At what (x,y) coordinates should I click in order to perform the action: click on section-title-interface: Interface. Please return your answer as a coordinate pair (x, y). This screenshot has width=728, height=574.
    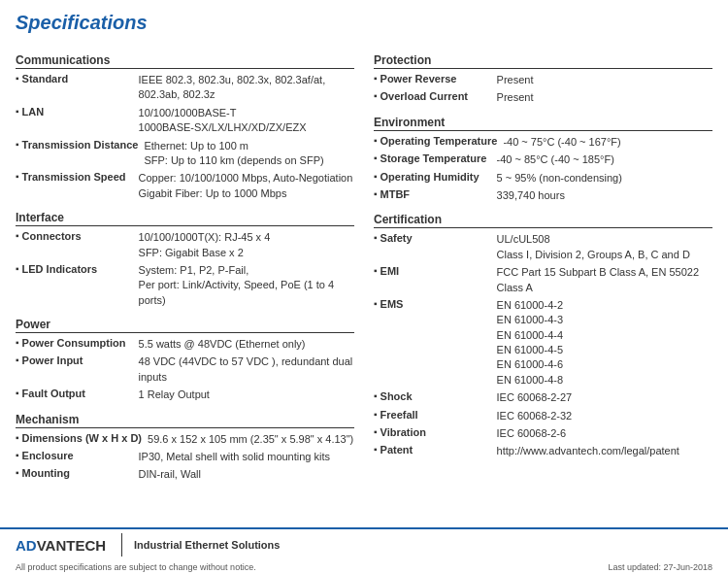
    Looking at the image, I should click on (184, 219).